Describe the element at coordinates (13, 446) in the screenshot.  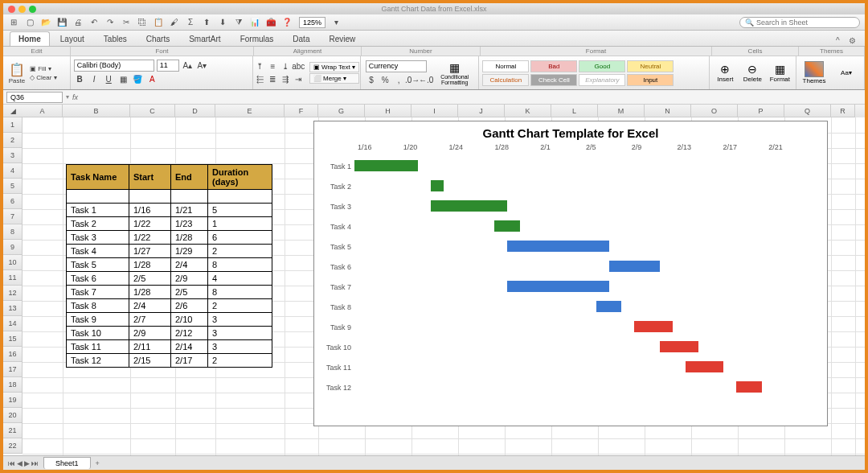
I see `row-header-22: 22` at that location.